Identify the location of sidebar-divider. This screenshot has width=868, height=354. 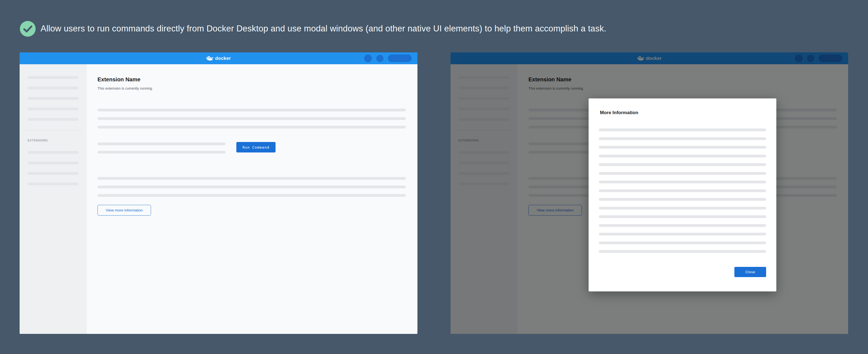
(53, 131).